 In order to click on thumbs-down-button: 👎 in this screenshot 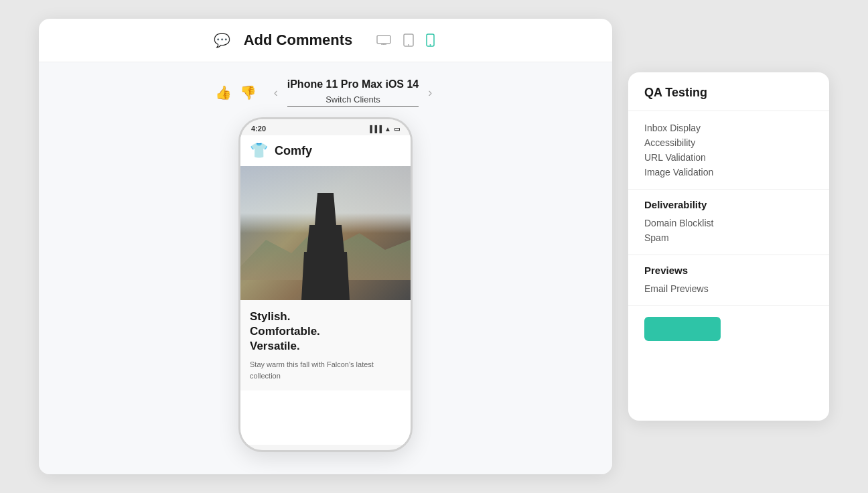, I will do `click(248, 92)`.